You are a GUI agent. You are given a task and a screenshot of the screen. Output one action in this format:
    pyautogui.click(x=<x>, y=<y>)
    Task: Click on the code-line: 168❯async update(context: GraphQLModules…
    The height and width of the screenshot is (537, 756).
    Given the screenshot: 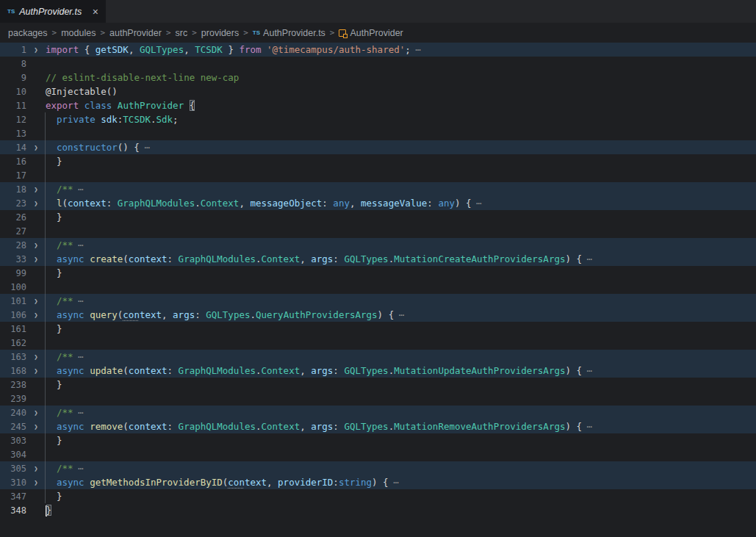 What is the action you would take?
    pyautogui.click(x=378, y=370)
    